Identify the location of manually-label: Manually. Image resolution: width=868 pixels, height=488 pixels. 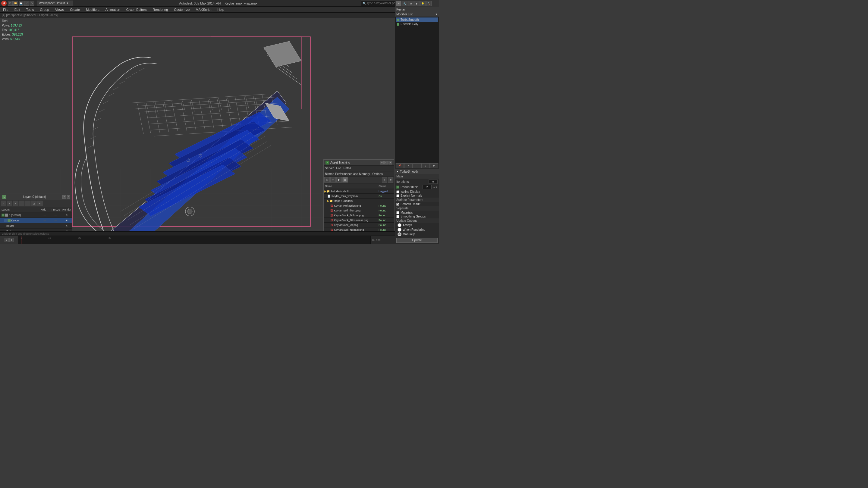
(409, 234).